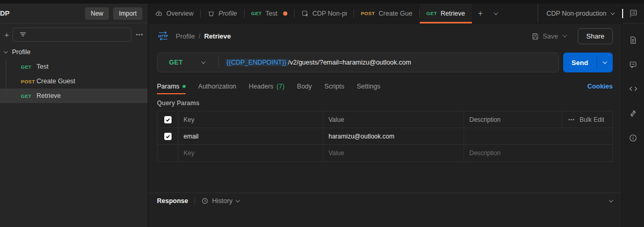  Describe the element at coordinates (168, 120) in the screenshot. I see `select-all-cell` at that location.